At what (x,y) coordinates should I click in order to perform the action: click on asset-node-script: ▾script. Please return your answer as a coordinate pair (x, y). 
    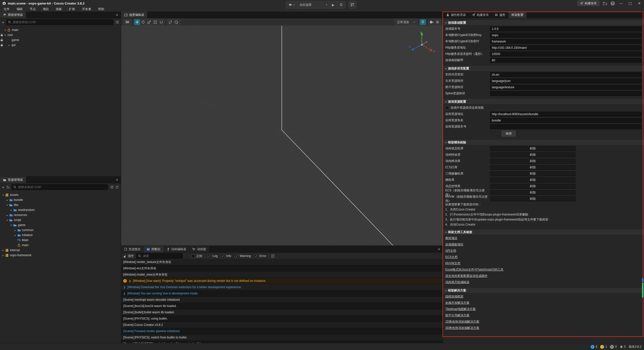
    Looking at the image, I should click on (60, 220).